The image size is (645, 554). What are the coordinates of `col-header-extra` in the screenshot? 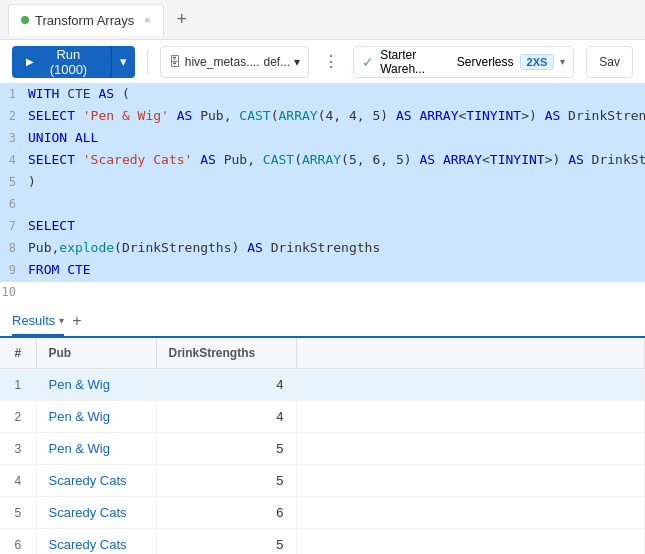 It's located at (470, 354).